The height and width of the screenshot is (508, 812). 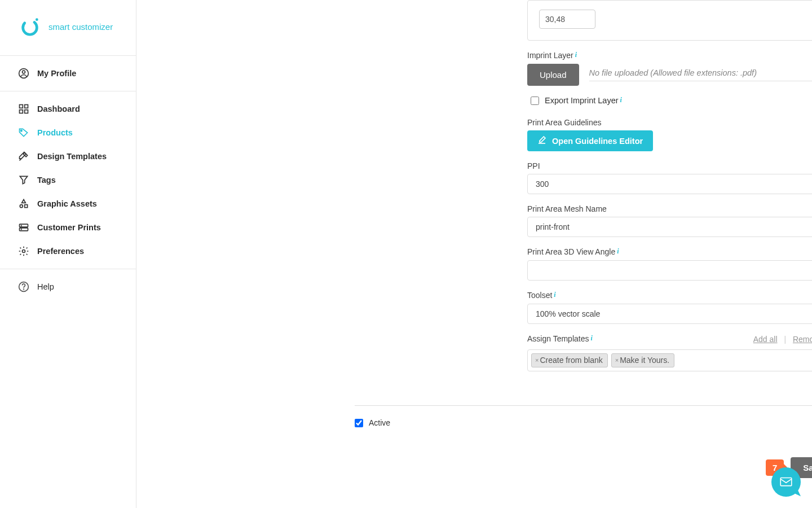 I want to click on active-label: Active, so click(x=379, y=423).